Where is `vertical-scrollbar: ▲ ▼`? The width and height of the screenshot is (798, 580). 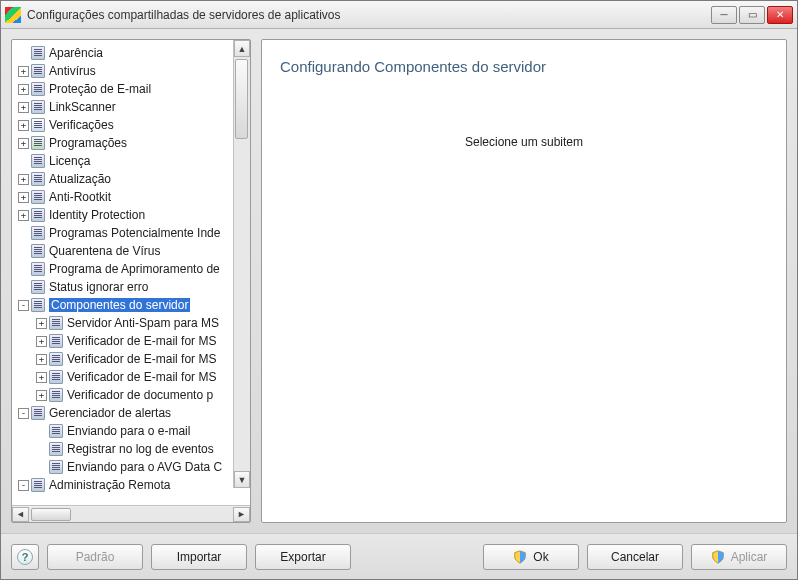 vertical-scrollbar: ▲ ▼ is located at coordinates (242, 264).